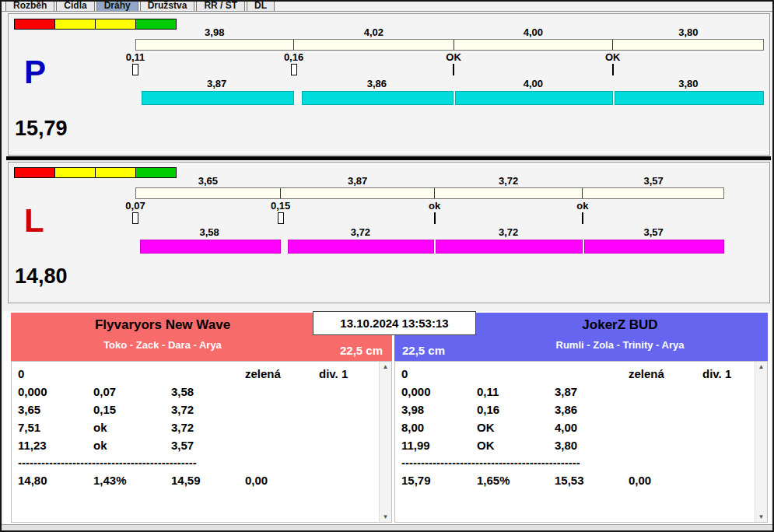 The width and height of the screenshot is (774, 532). Describe the element at coordinates (581, 442) in the screenshot. I see `team-results-right: 0zelenádiv. 10,0000,113,873,980,163,868,…` at that location.